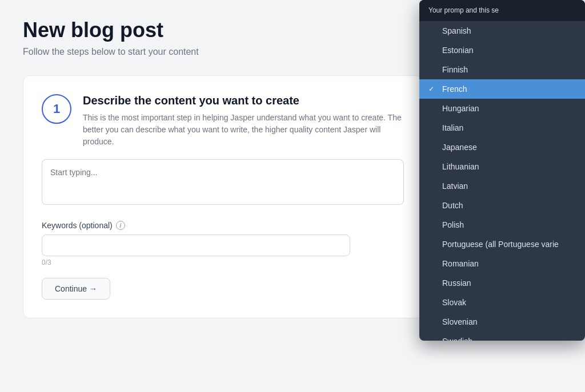 This screenshot has height=392, width=585. What do you see at coordinates (502, 50) in the screenshot?
I see `language-item-estonian: Estonian` at bounding box center [502, 50].